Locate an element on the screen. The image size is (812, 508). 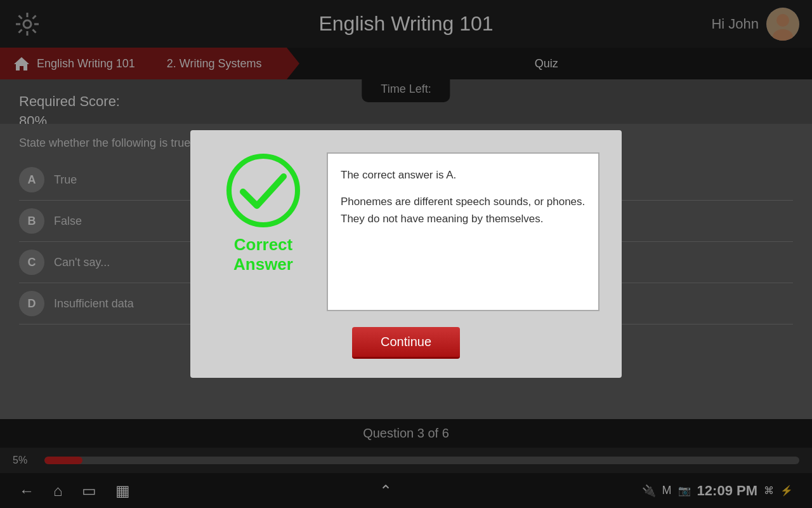
continue-button: Continue is located at coordinates (406, 343).